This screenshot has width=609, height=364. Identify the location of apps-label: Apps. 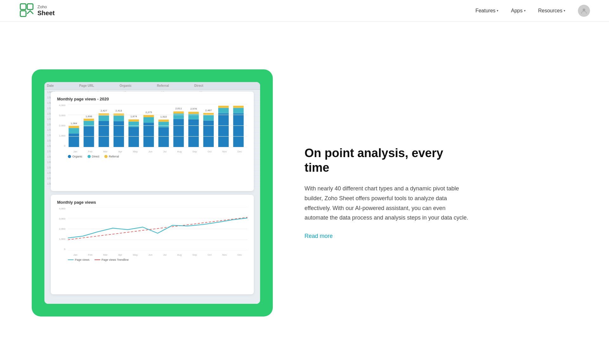
(517, 11).